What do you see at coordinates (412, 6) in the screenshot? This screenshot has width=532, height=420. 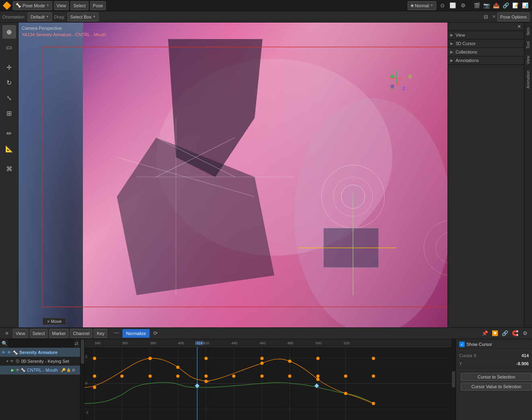 I see `shading-icon: ◈` at bounding box center [412, 6].